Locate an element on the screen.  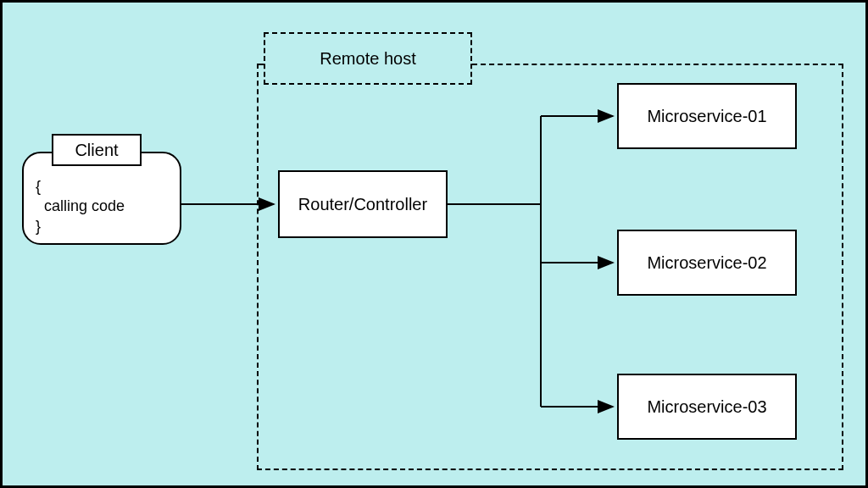
microservice-01-label: Microservice-01 is located at coordinates (707, 117).